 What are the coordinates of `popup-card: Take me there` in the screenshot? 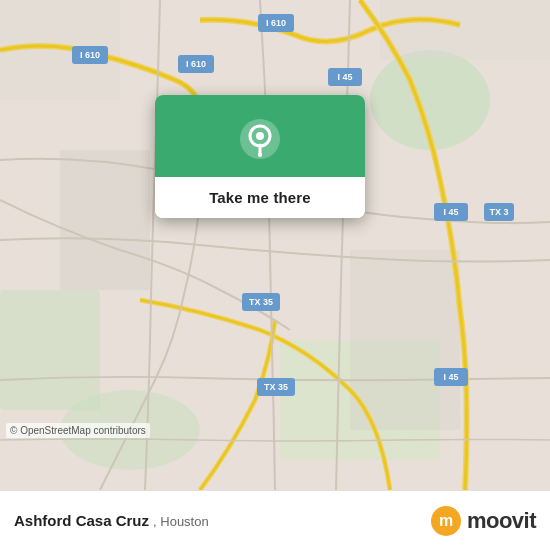 It's located at (260, 156).